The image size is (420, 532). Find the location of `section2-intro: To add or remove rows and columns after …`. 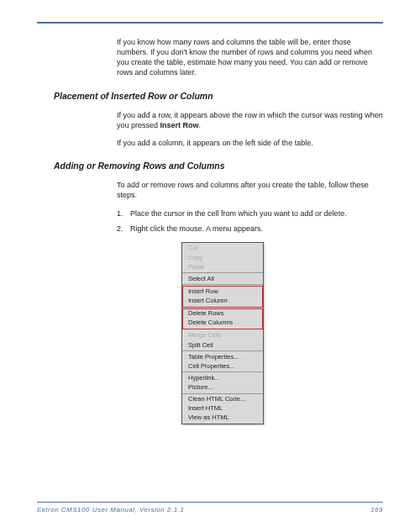

section2-intro: To add or remove rows and columns after … is located at coordinates (250, 190).